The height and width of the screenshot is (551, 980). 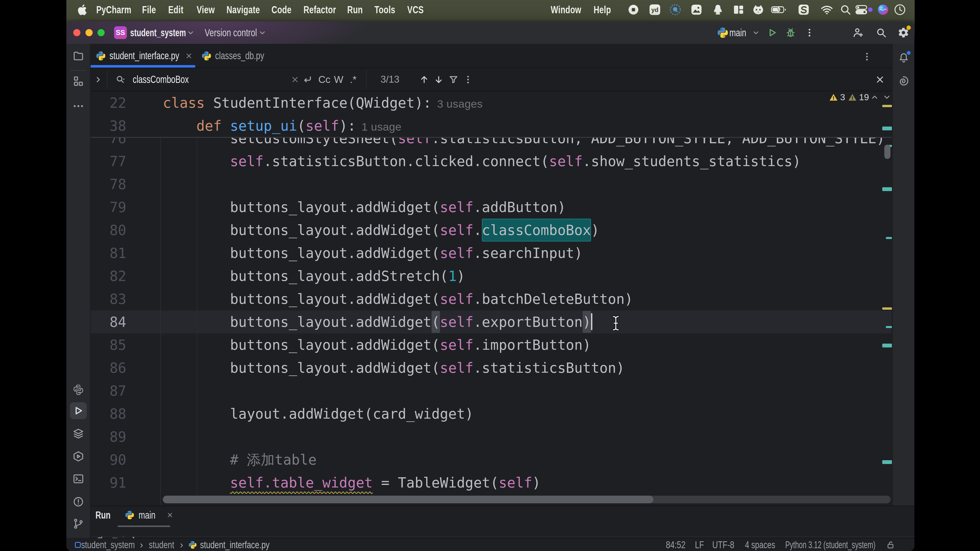 What do you see at coordinates (189, 56) in the screenshot?
I see `close-tab-icon` at bounding box center [189, 56].